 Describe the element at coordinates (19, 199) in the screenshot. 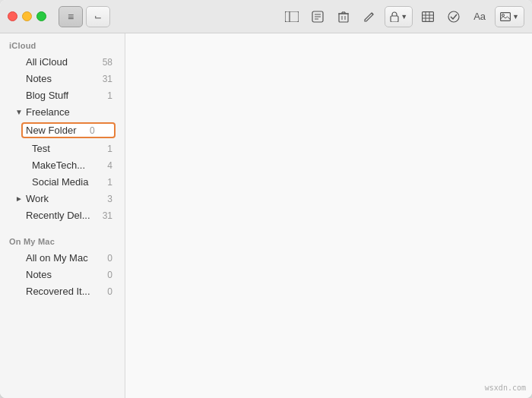

I see `collapse-arrow-icon: ►` at that location.